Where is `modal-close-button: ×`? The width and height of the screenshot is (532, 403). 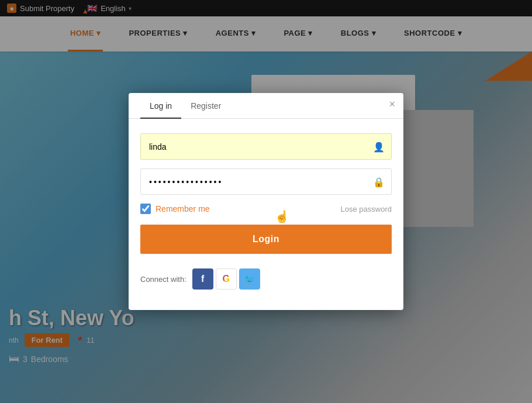
modal-close-button: × is located at coordinates (392, 104).